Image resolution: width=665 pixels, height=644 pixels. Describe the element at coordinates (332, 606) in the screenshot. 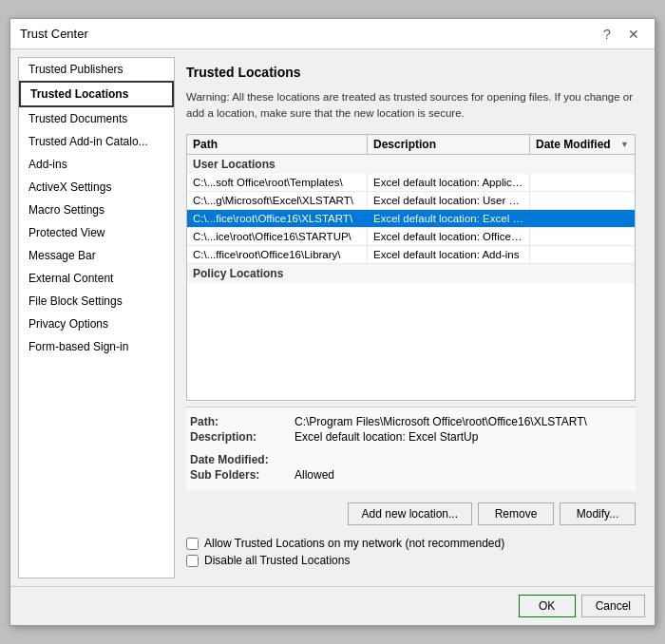

I see `dialog-footer: OK Cancel` at that location.